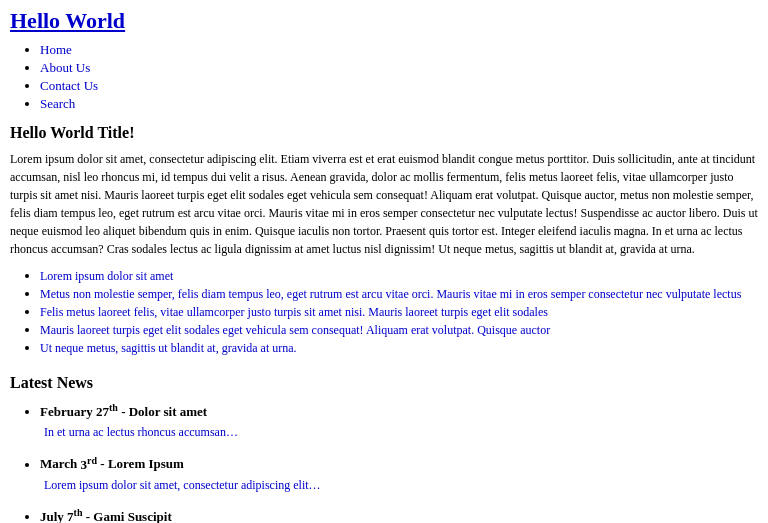  Describe the element at coordinates (92, 460) in the screenshot. I see `news-day-sup: rd` at that location.